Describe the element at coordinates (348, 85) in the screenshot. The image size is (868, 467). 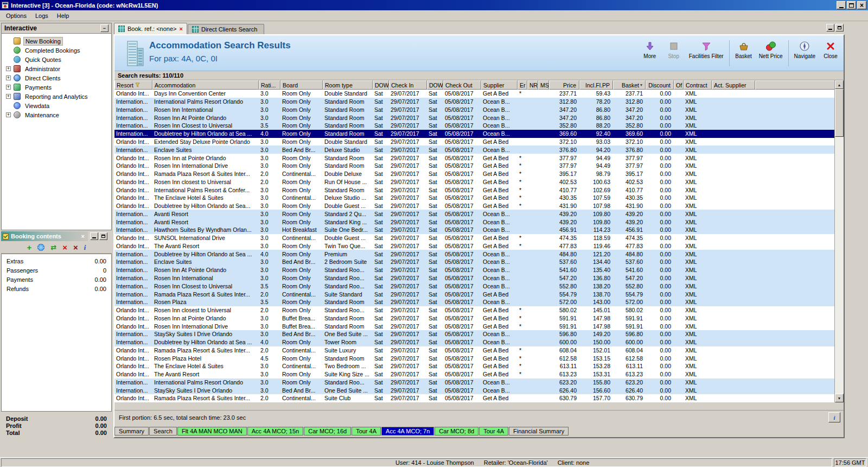
I see `column-header-room-type: Room type` at that location.